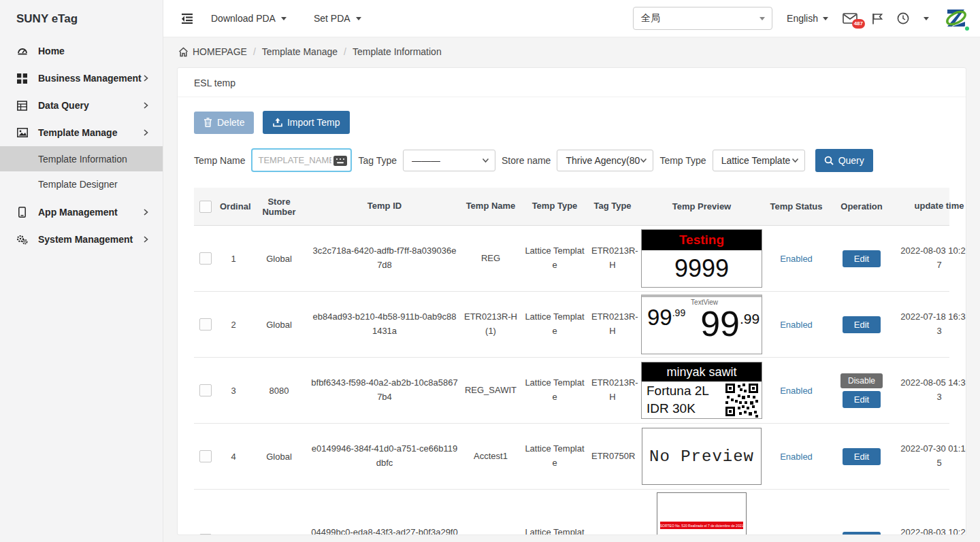 This screenshot has height=542, width=980. I want to click on header-update-time: update time, so click(932, 207).